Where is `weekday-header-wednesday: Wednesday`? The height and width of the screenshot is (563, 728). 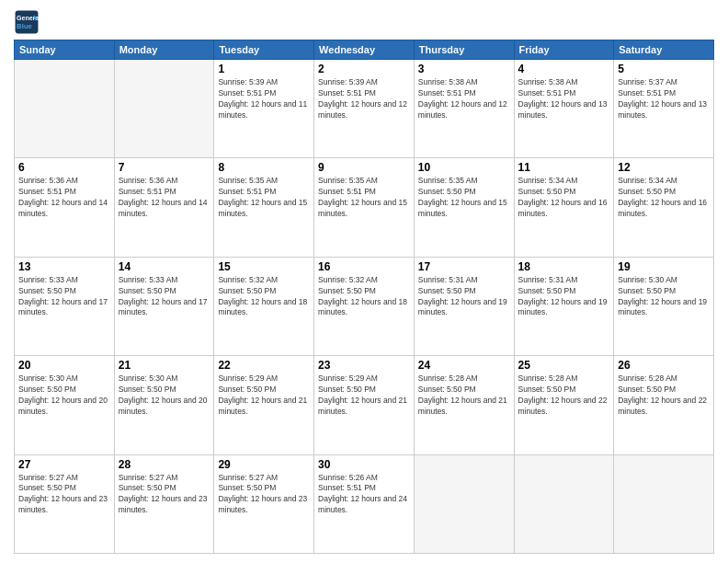 weekday-header-wednesday: Wednesday is located at coordinates (364, 50).